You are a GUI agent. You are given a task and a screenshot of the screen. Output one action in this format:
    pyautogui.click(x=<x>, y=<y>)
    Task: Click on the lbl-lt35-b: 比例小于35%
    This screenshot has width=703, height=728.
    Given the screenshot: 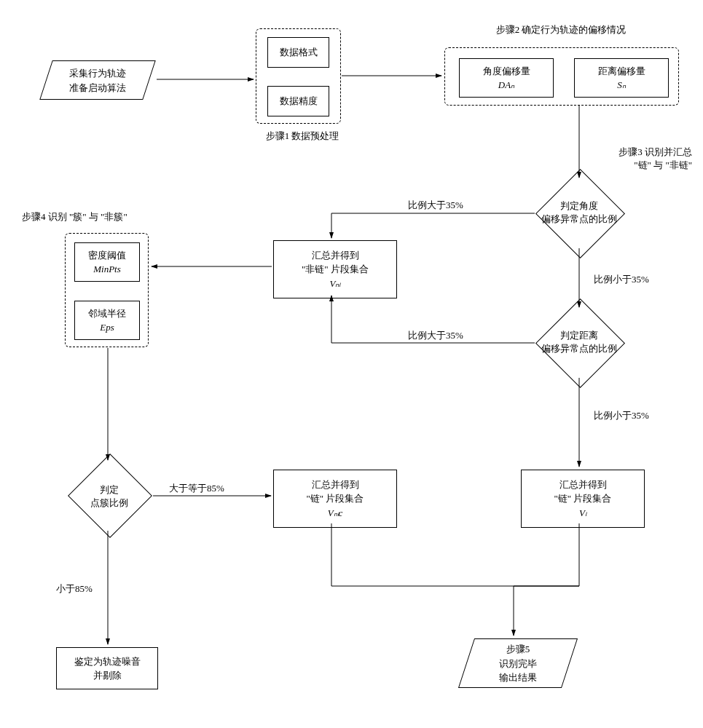 What is the action you would take?
    pyautogui.click(x=621, y=416)
    